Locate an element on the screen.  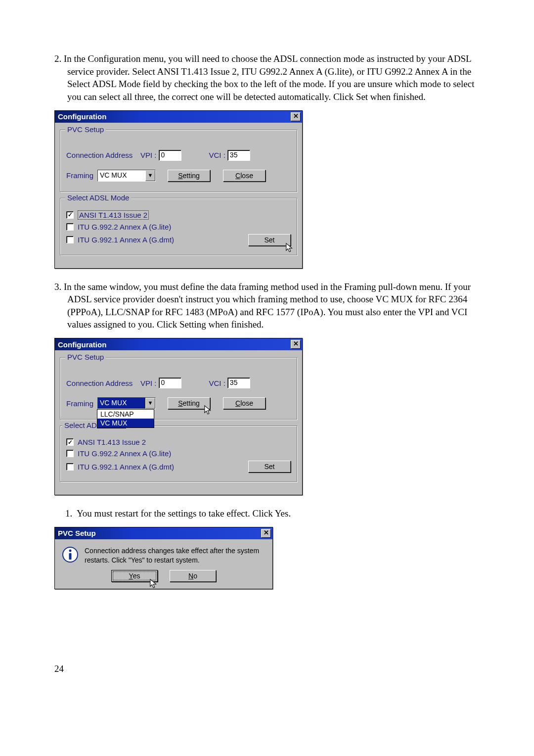
step-2-text: 2. In the Configuration menu, you will n… is located at coordinates (267, 78).